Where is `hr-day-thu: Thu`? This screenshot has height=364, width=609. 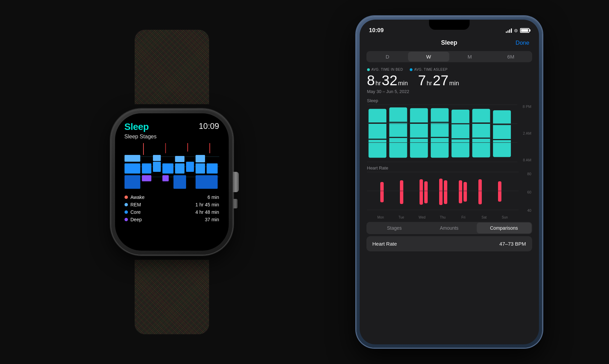
hr-day-thu: Thu is located at coordinates (443, 217).